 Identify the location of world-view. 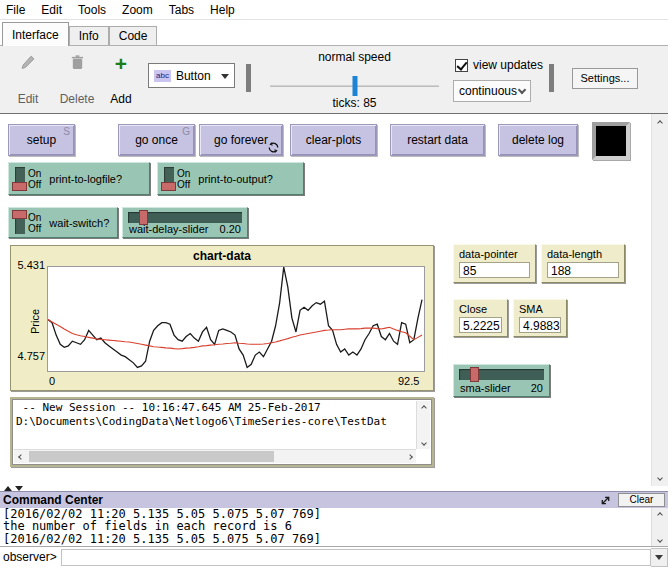
(611, 141).